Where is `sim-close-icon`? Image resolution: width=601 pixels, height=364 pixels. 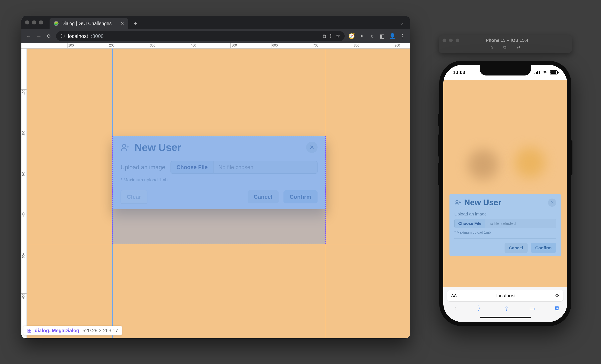
sim-close-icon is located at coordinates (444, 40).